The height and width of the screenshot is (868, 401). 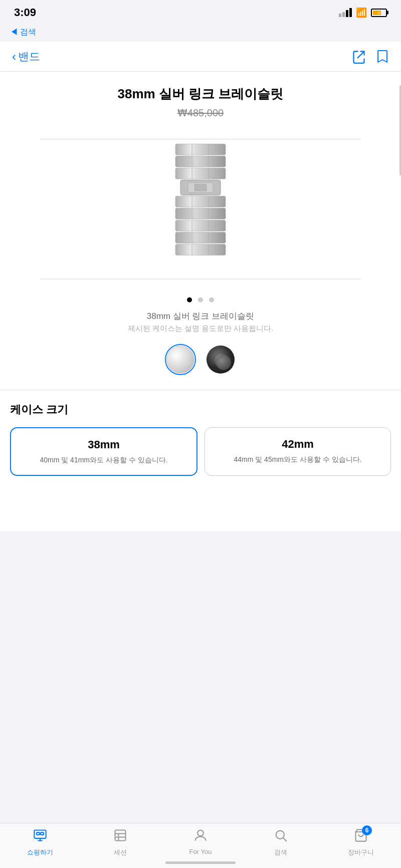 I want to click on size-desc-42mm: 44mm 및 45mm와도 사용할 수 있습니다., so click(x=298, y=460).